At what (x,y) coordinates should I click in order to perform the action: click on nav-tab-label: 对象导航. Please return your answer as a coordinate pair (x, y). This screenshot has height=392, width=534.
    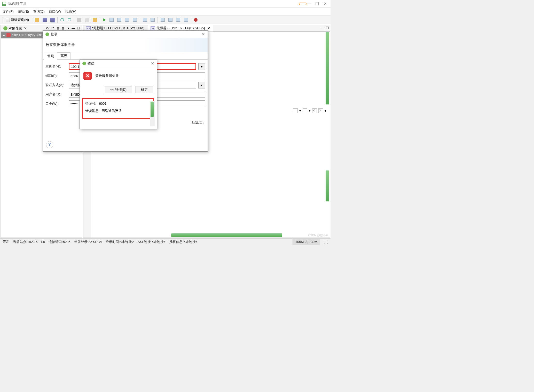
    Looking at the image, I should click on (15, 28).